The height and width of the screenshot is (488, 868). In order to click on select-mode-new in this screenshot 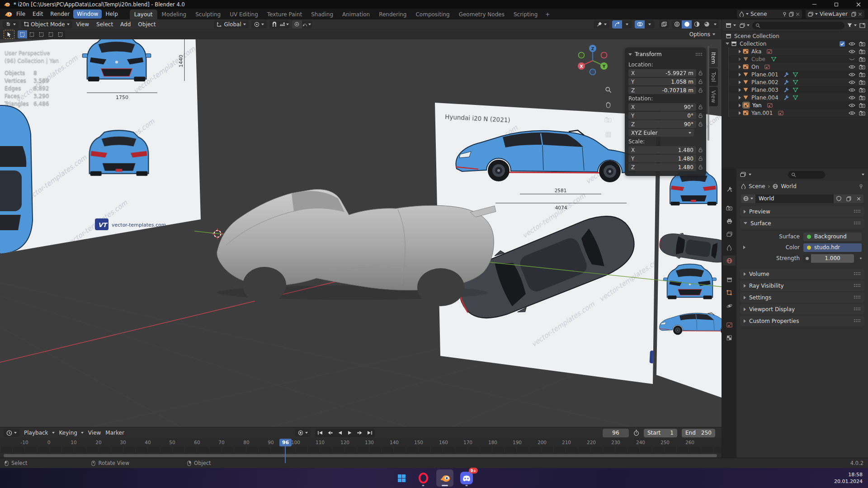, I will do `click(23, 34)`.